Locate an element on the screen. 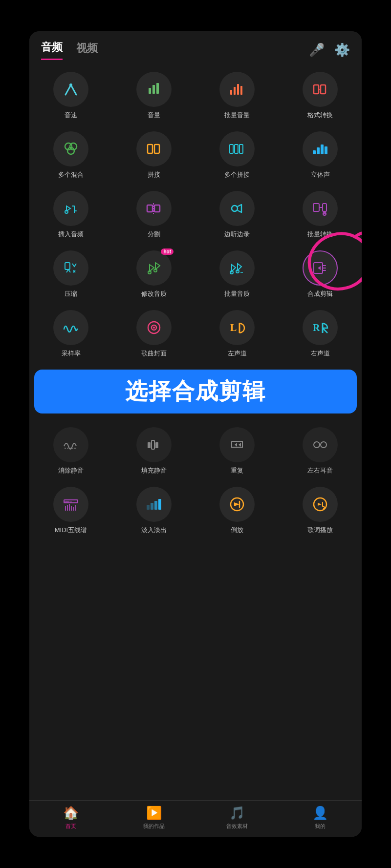  banner-text: 选择合成剪辑 is located at coordinates (196, 391).